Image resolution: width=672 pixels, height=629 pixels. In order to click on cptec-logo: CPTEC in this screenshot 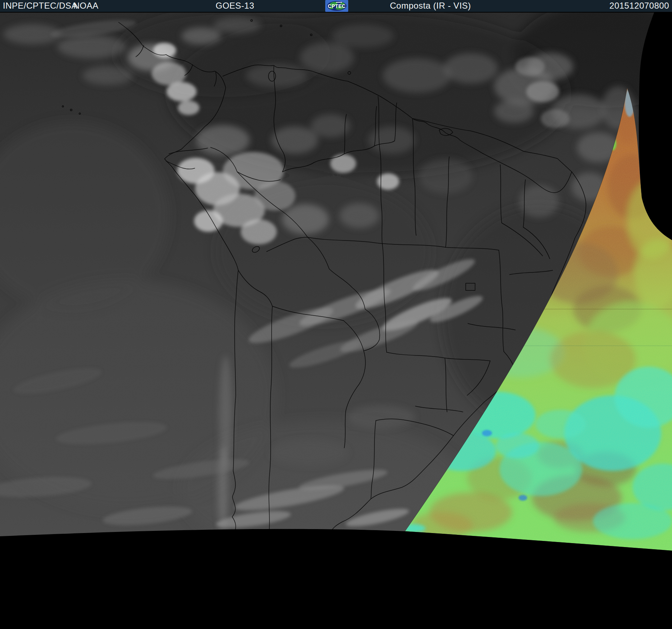, I will do `click(337, 6)`.